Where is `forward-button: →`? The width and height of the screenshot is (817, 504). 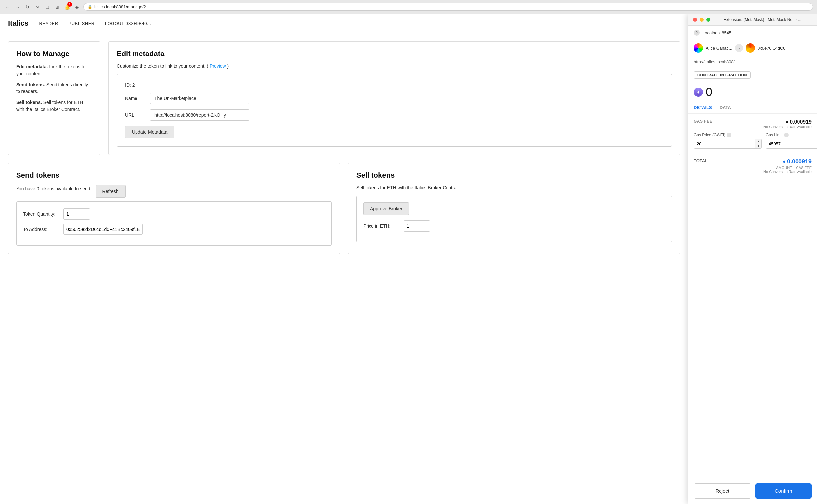 forward-button: → is located at coordinates (17, 7).